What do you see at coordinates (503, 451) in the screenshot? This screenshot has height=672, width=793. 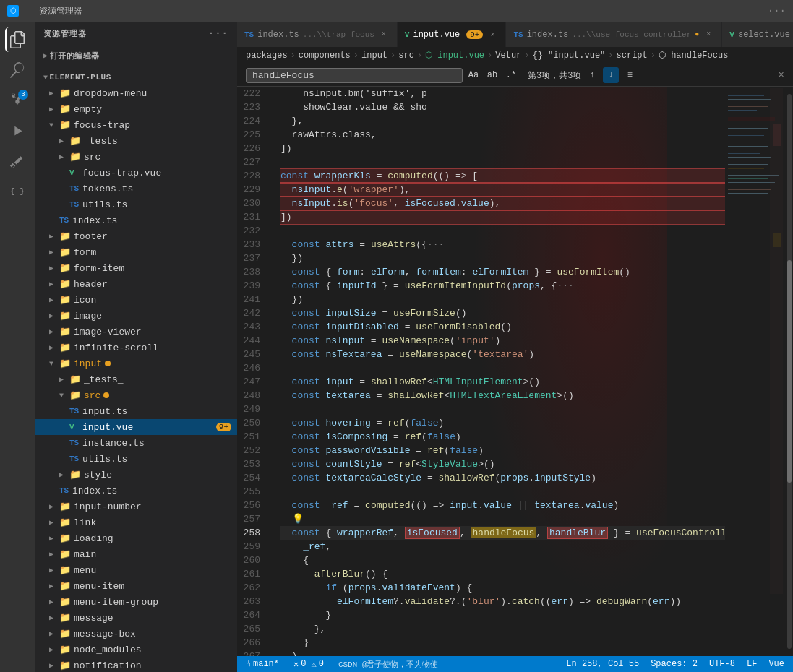 I see `code-line-252: const passwordVisible = ref(false)` at bounding box center [503, 451].